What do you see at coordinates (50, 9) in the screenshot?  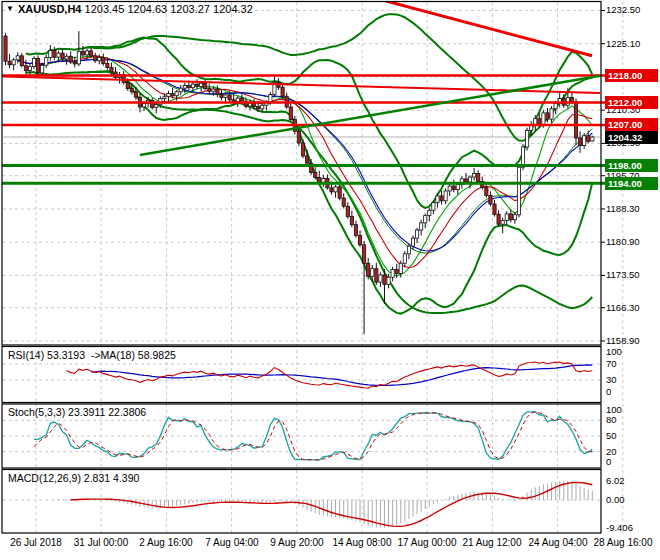 I see `chart-title: XAUUSD,H4` at bounding box center [50, 9].